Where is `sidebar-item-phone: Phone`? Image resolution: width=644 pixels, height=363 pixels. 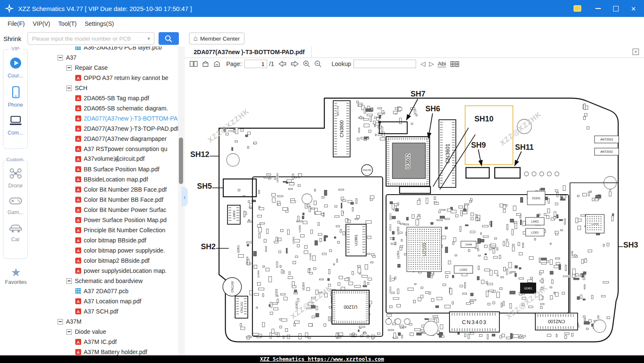
sidebar-item-phone: Phone is located at coordinates (15, 97).